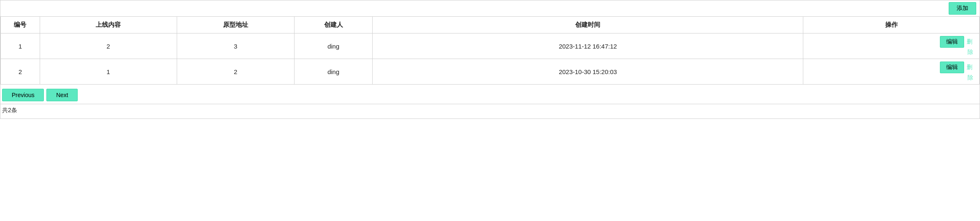 Image resolution: width=980 pixels, height=221 pixels. I want to click on cell-time: 2023-11-12 16:47:12, so click(588, 46).